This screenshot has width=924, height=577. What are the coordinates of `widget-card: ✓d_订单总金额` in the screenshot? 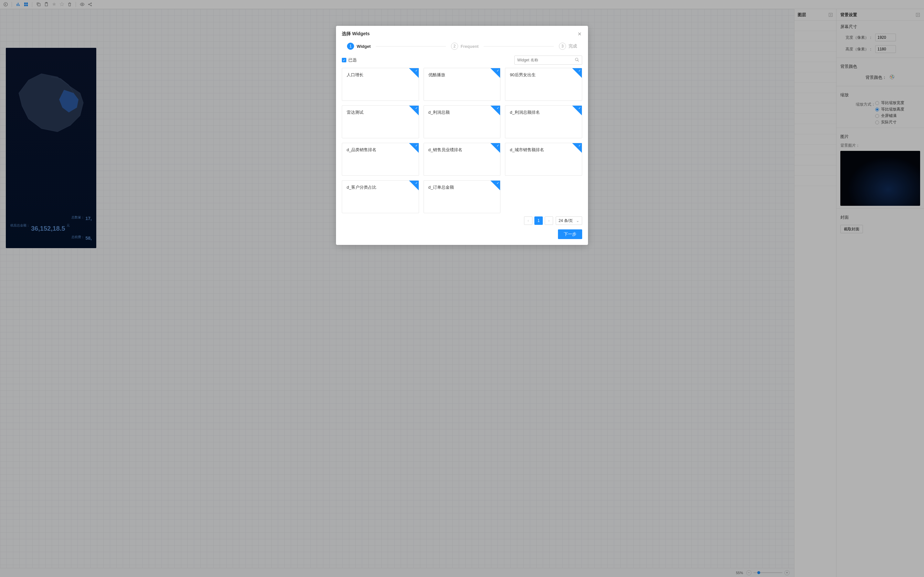 It's located at (462, 197).